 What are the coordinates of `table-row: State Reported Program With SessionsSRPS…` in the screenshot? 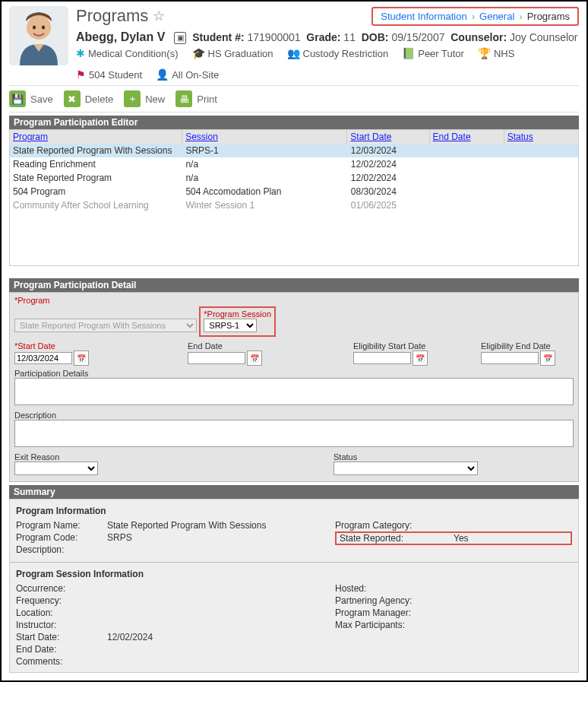 It's located at (294, 151).